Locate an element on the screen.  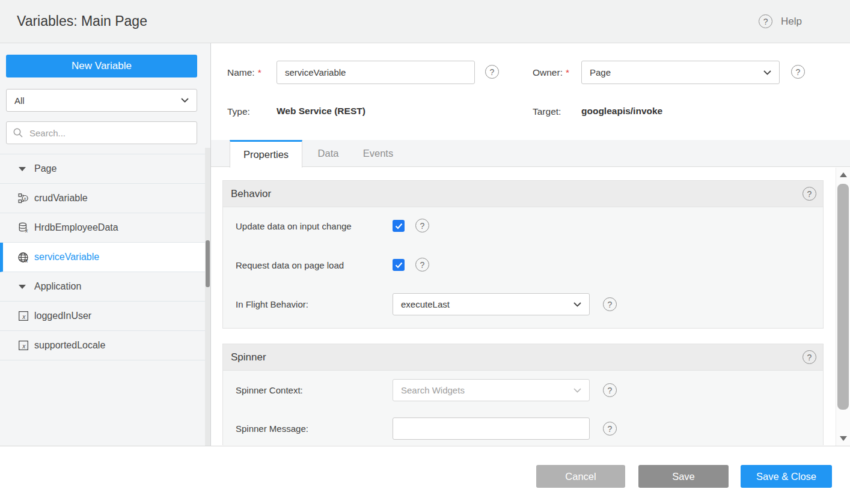
variable-filter-value: All is located at coordinates (19, 101).